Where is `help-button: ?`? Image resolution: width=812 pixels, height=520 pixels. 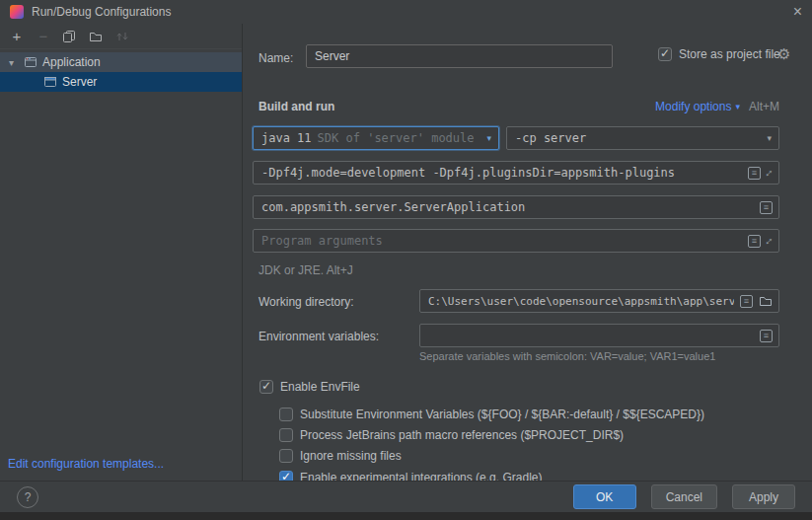
help-button: ? is located at coordinates (28, 497).